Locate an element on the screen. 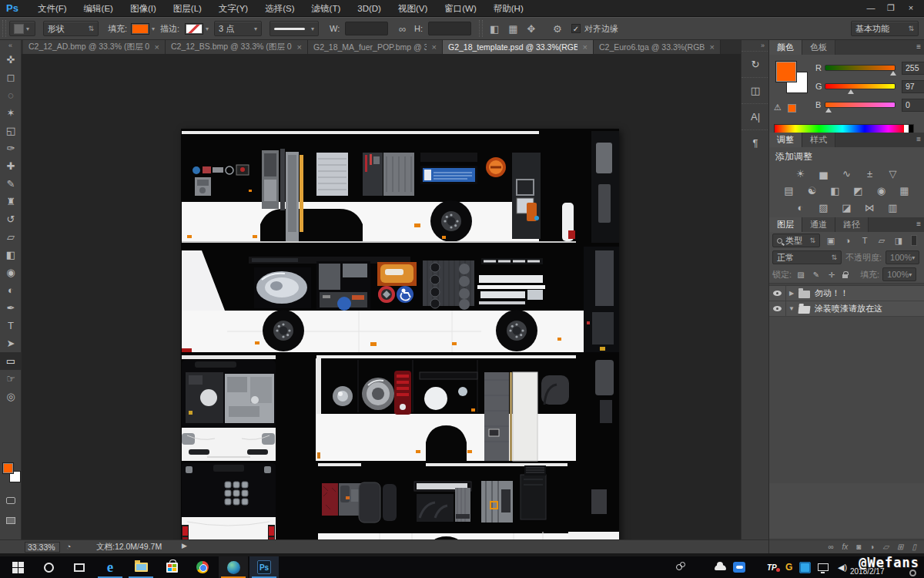 The height and width of the screenshot is (578, 924). delete-layer-icon: ▯ is located at coordinates (914, 547).